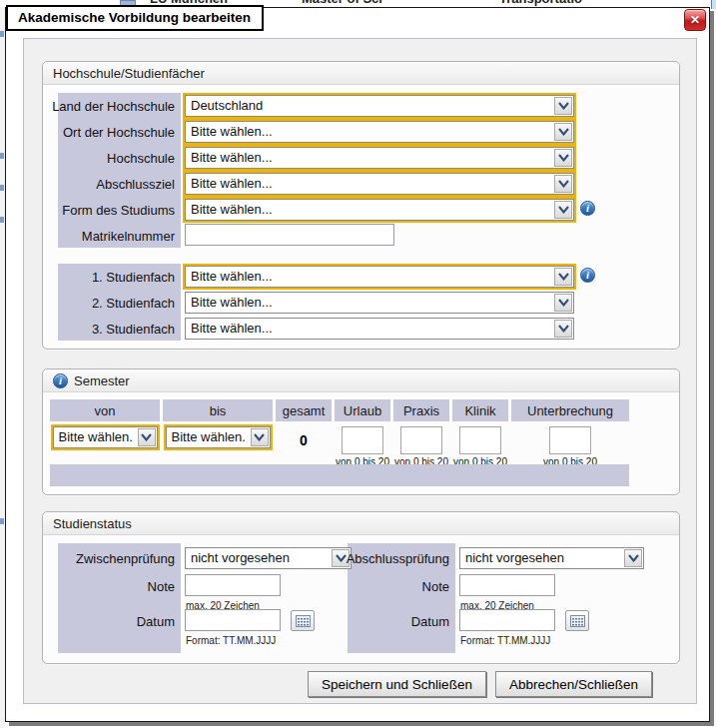 The image size is (716, 728). Describe the element at coordinates (362, 440) in the screenshot. I see `urlaub-input` at that location.